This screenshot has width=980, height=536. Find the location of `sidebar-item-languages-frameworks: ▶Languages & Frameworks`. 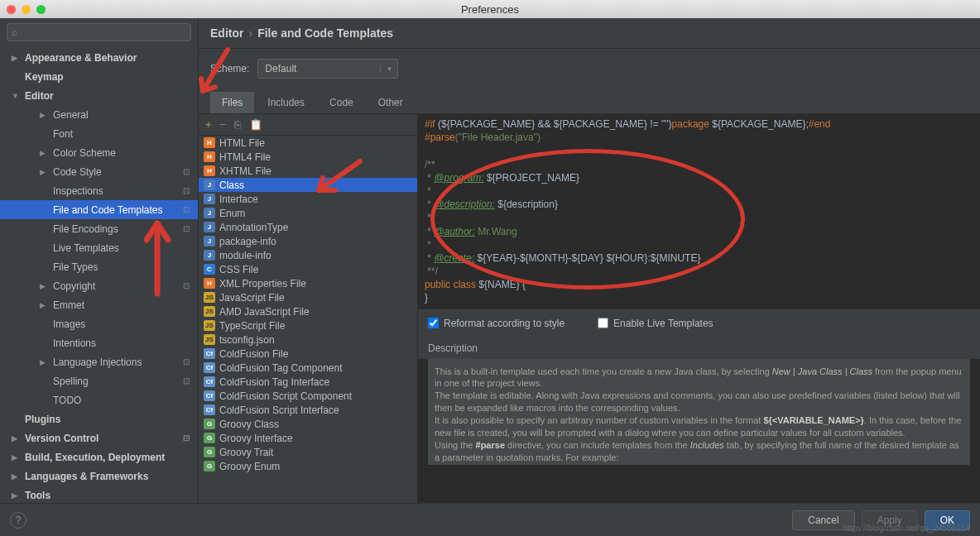

sidebar-item-languages-frameworks: ▶Languages & Frameworks is located at coordinates (99, 476).